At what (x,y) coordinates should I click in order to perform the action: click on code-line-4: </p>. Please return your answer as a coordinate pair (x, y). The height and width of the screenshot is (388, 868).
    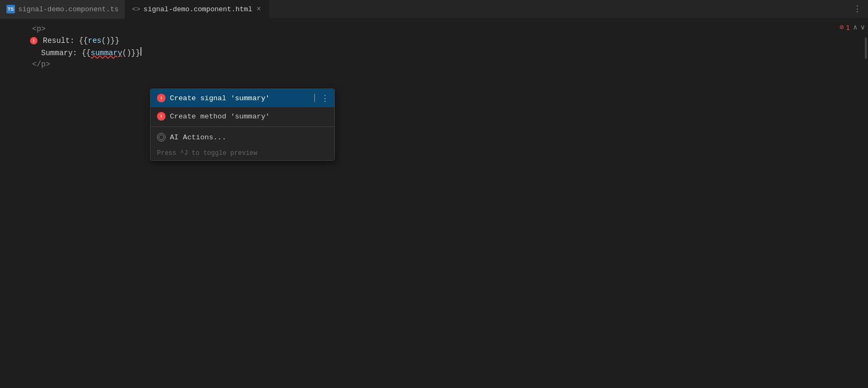
    Looking at the image, I should click on (434, 64).